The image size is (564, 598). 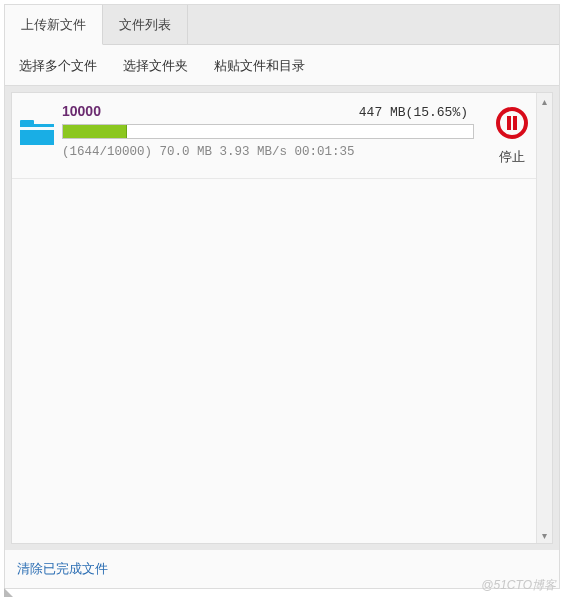 What do you see at coordinates (374, 25) in the screenshot?
I see `tab-spacer` at bounding box center [374, 25].